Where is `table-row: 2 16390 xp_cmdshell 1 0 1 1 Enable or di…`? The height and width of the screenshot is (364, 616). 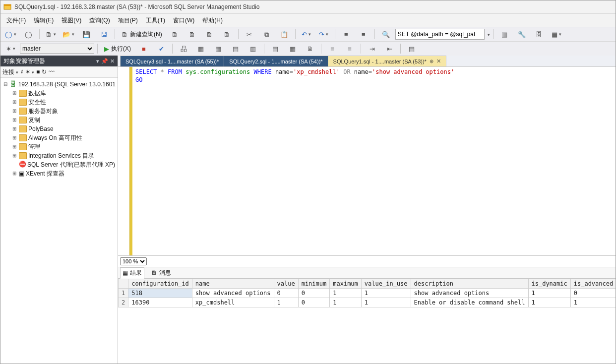 table-row: 2 16390 xp_cmdshell 1 0 1 1 Enable or di… is located at coordinates (367, 303).